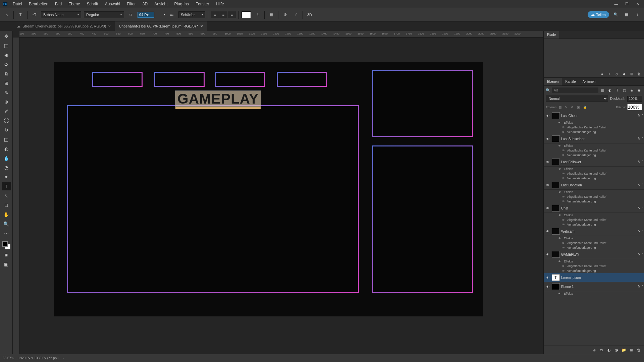  Describe the element at coordinates (63, 358) in the screenshot. I see `status-chevron-icon: ›` at that location.